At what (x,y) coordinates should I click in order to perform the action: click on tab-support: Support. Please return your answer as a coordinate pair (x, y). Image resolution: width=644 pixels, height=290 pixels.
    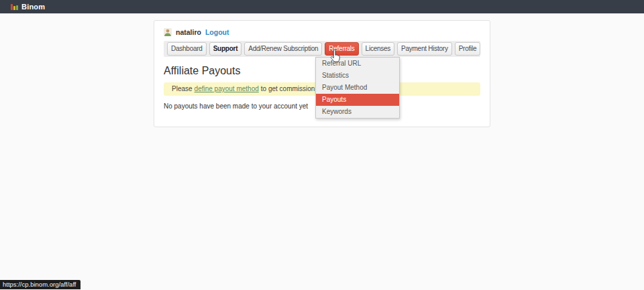
    Looking at the image, I should click on (225, 49).